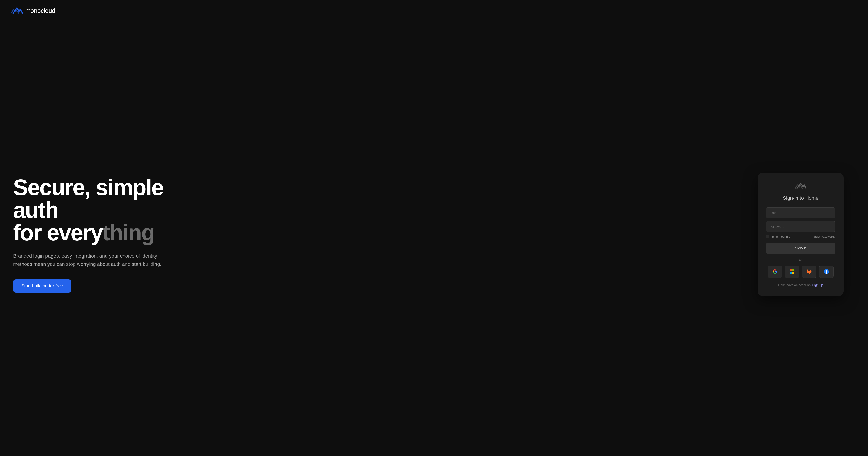 This screenshot has width=868, height=456. What do you see at coordinates (801, 248) in the screenshot?
I see `signin-button: Sign-in` at bounding box center [801, 248].